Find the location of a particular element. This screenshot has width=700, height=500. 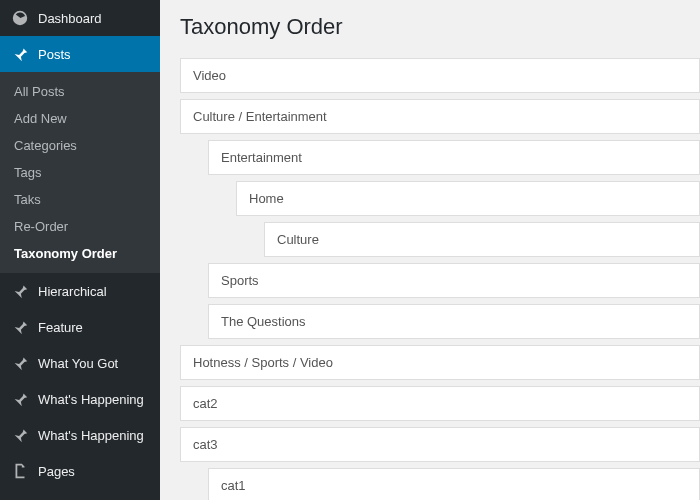

menu-dashboard: Dashboard is located at coordinates (80, 18).